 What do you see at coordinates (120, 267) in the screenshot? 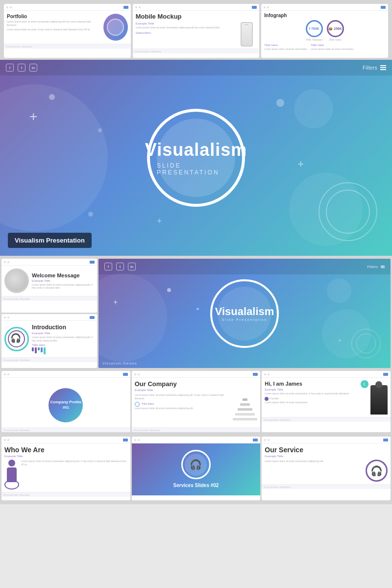
I see `tw-icon: t` at bounding box center [120, 267].